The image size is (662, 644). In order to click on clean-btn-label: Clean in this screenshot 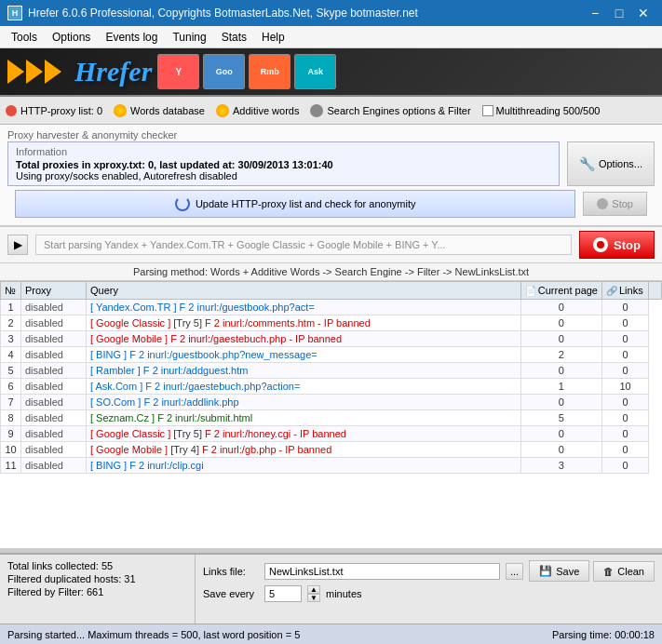, I will do `click(631, 571)`.